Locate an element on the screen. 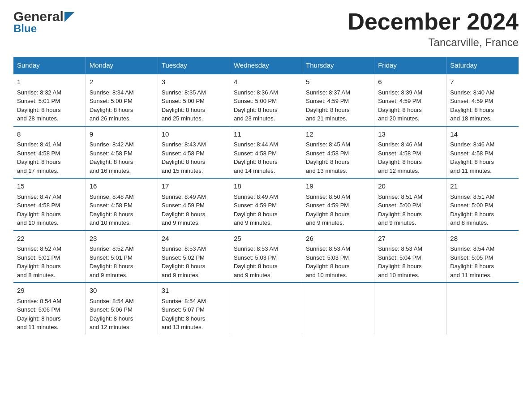 This screenshot has height=411, width=532. calendar-cell: 30Sunrise: 8:54 AMSunset: 5:06 PMDayligh… is located at coordinates (122, 308).